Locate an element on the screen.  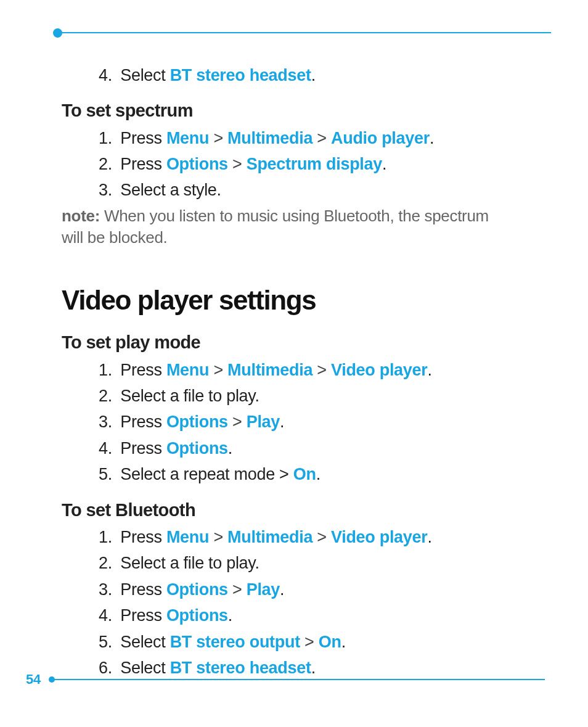
note-text: When you listen to music using Bluetooth… is located at coordinates (275, 227).